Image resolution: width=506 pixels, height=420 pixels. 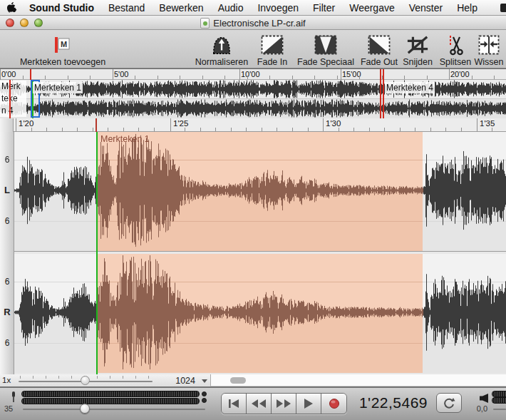 What do you see at coordinates (449, 403) in the screenshot?
I see `loop-button` at bounding box center [449, 403].